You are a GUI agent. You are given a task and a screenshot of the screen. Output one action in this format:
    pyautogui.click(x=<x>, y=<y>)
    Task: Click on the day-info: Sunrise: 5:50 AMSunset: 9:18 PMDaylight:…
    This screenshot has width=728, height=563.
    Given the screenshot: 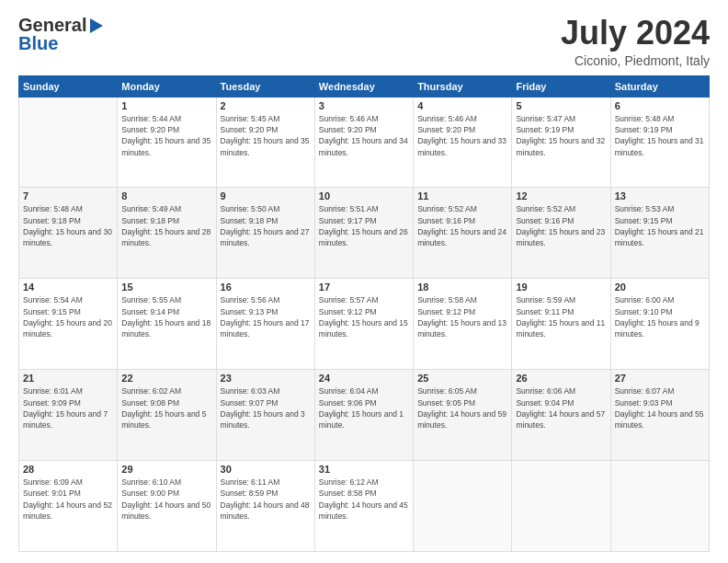 What is the action you would take?
    pyautogui.click(x=265, y=226)
    